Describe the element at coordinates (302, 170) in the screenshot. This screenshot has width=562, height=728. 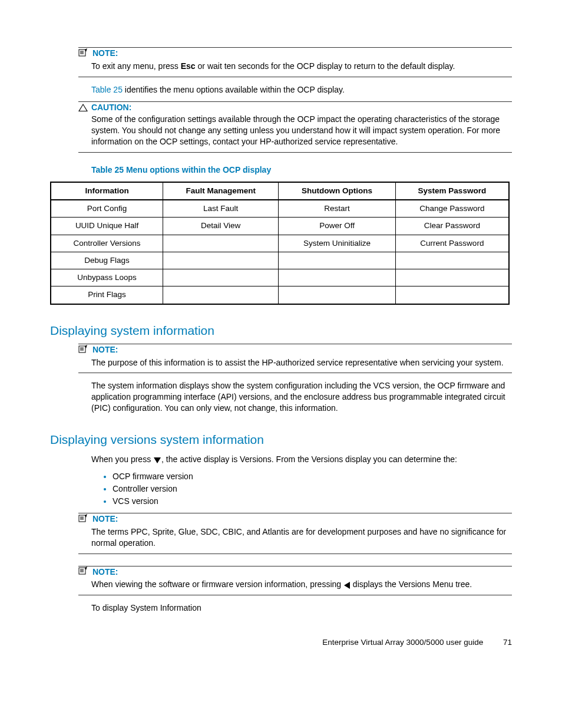
I see `table-title: Table 25 Menu options within the OCP dis…` at that location.